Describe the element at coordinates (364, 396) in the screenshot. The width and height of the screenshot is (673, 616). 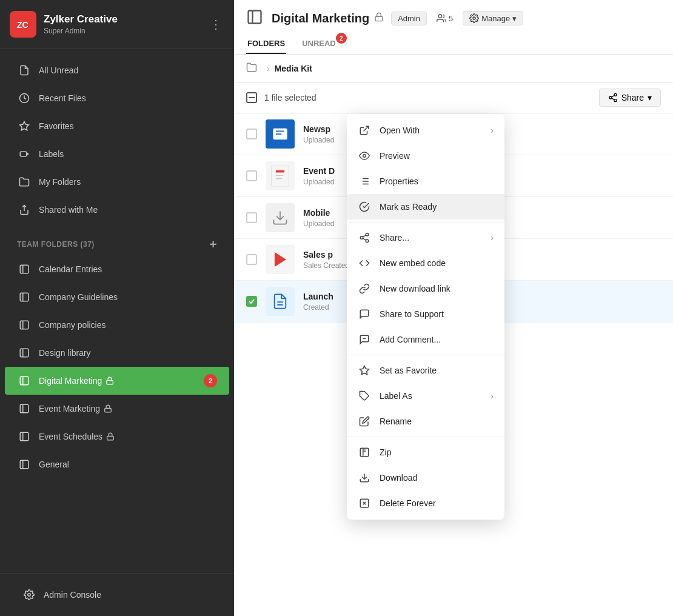
I see `tag-icon` at that location.